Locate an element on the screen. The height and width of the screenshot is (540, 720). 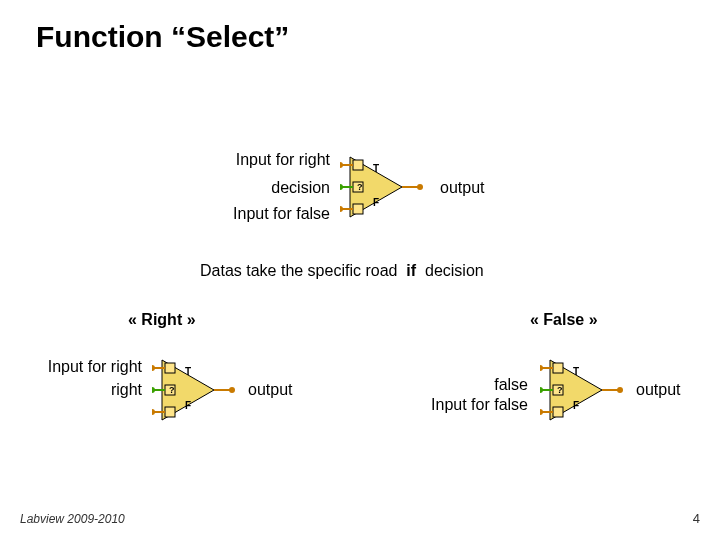
label-input-right-top: Input for right is located at coordinates (265, 160).